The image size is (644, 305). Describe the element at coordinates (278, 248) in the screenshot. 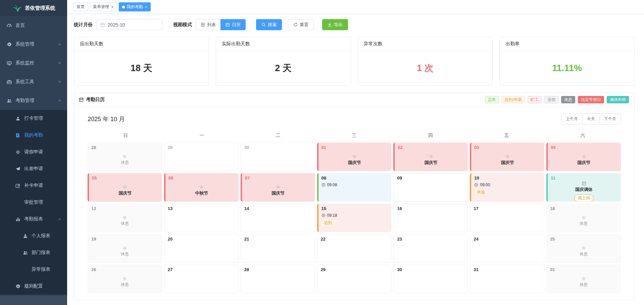

I see `calendar-cell-21: 21` at that location.